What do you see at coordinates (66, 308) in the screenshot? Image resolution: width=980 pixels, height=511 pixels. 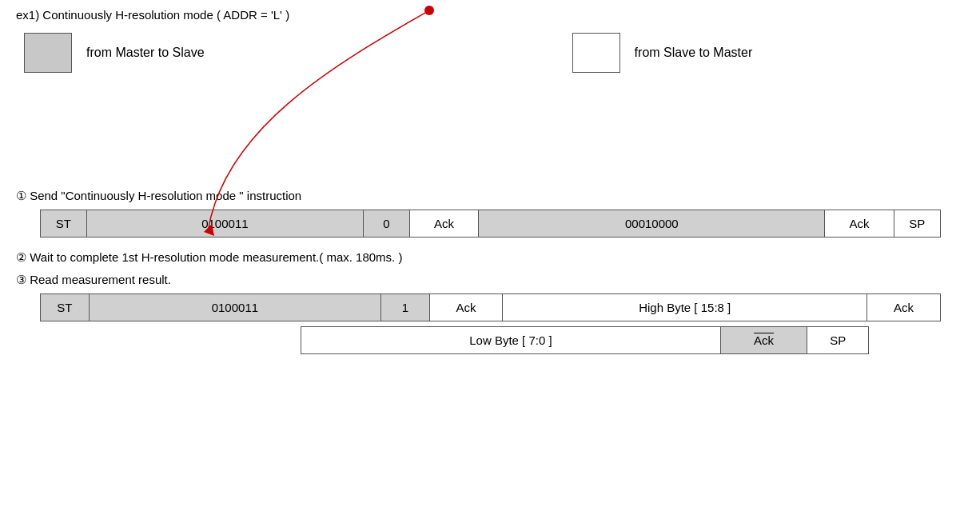 I see `table2-st: ST` at bounding box center [66, 308].